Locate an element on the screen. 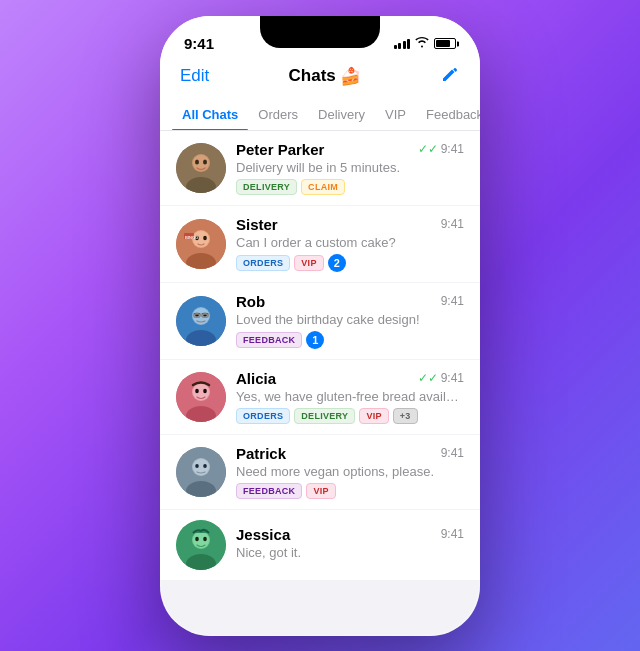 Image resolution: width=640 pixels, height=651 pixels. signal-icon is located at coordinates (402, 44).